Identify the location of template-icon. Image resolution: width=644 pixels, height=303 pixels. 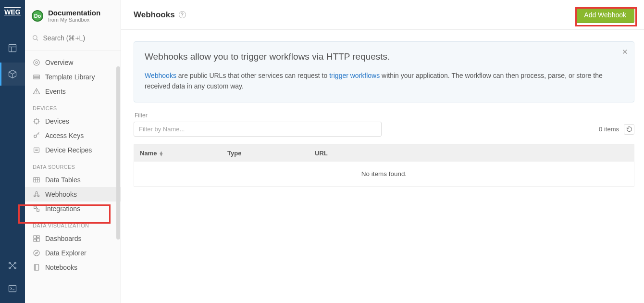
(37, 77).